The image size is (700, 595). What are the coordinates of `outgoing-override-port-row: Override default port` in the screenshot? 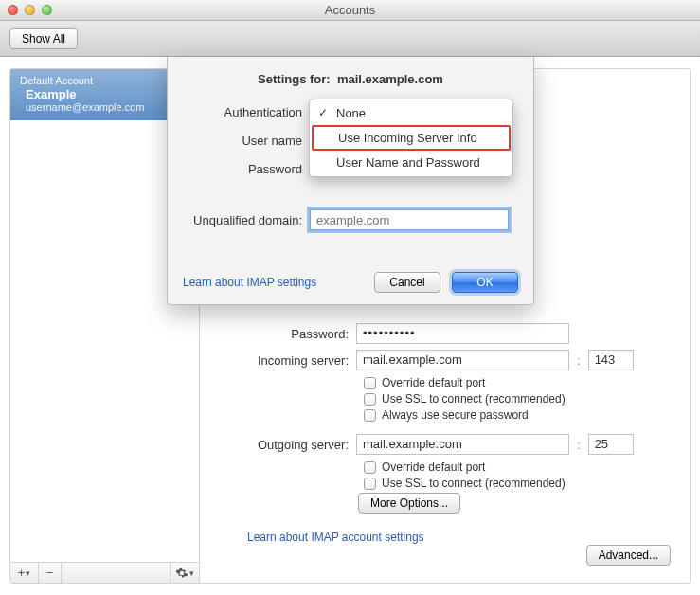 It's located at (517, 467).